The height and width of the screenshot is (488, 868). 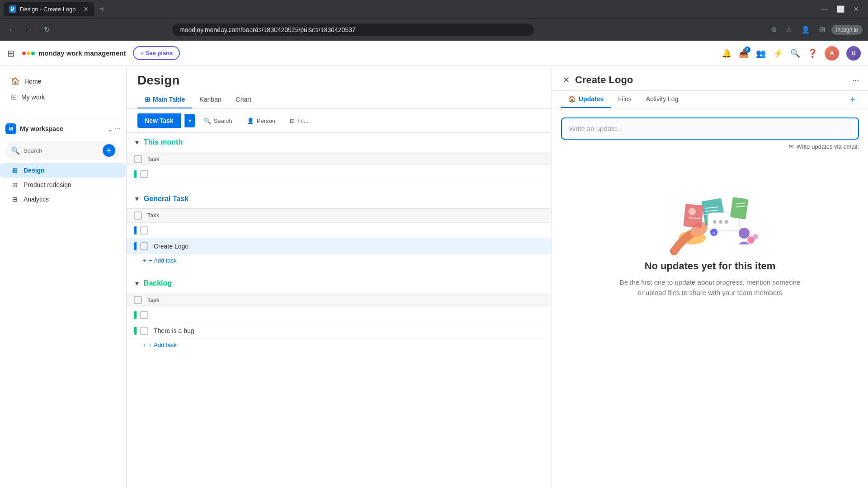 What do you see at coordinates (825, 9) in the screenshot?
I see `minimize-button: —` at bounding box center [825, 9].